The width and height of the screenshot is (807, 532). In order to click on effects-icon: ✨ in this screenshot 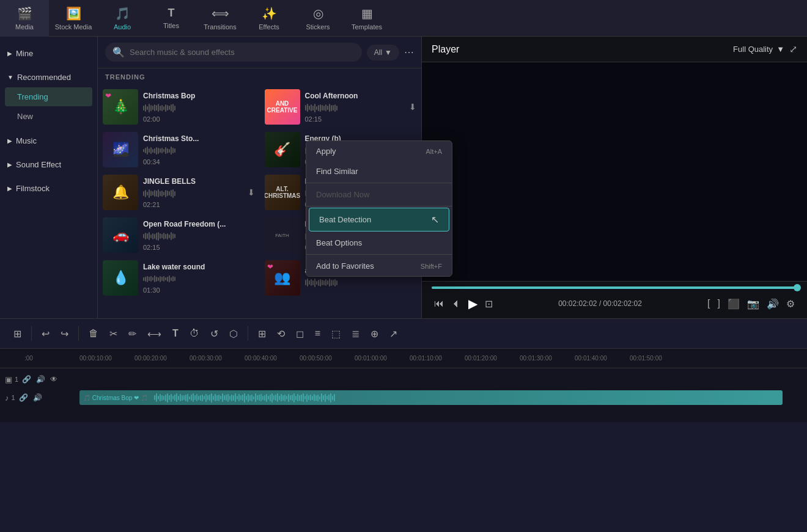, I will do `click(269, 13)`.